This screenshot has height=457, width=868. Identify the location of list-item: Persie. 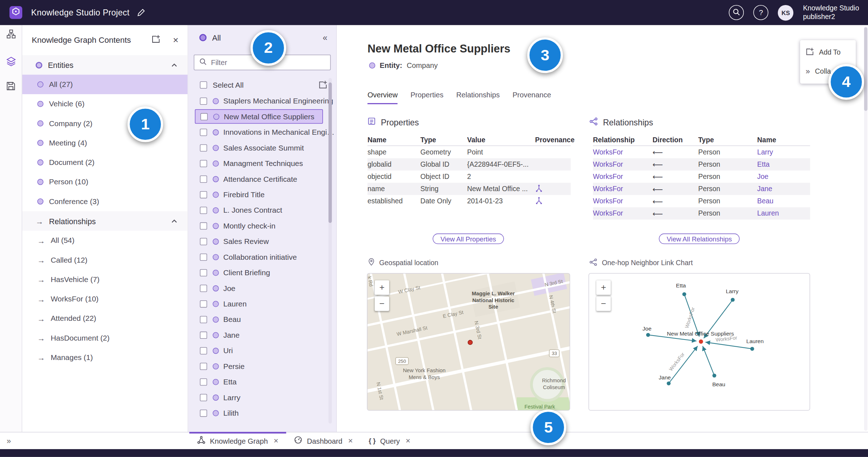
(262, 366).